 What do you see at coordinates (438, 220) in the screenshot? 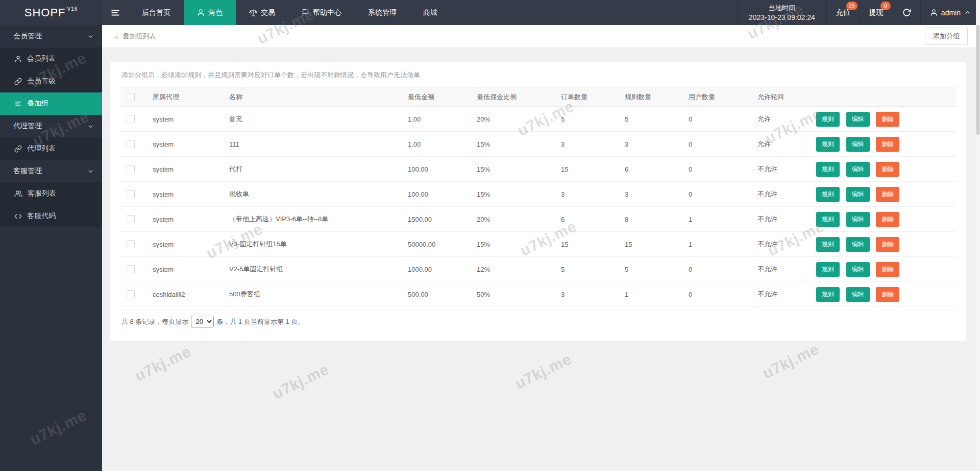
I see `cell-min-amount: 1500.00` at bounding box center [438, 220].